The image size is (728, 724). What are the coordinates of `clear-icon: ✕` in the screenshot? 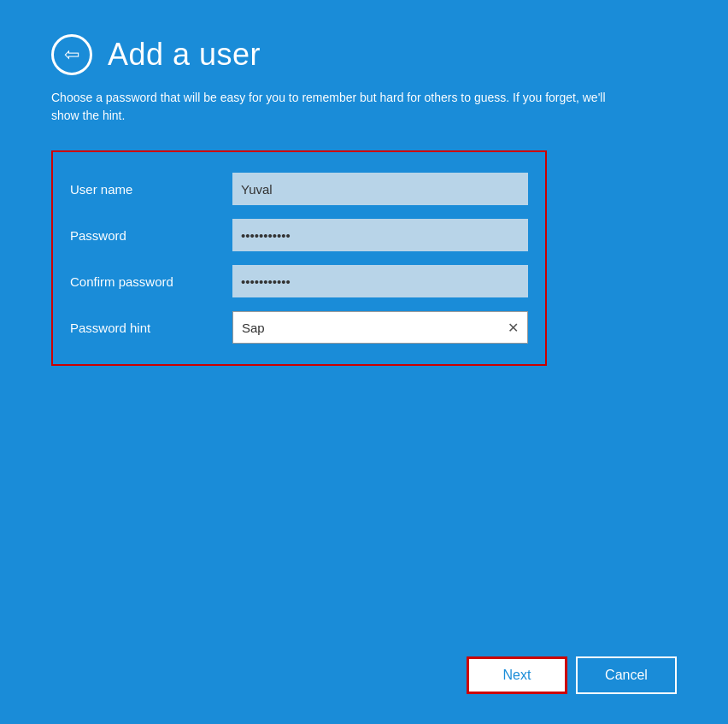 It's located at (513, 328).